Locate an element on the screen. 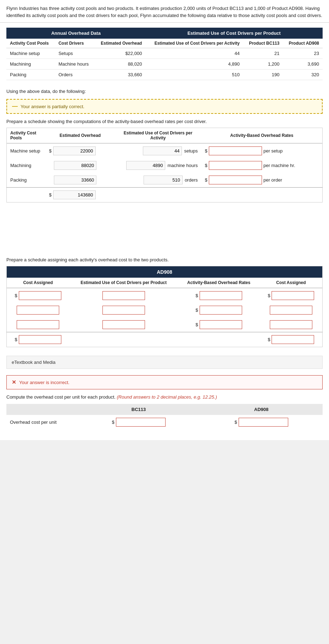 This screenshot has width=329, height=644. ad908-r3-cost-right-input is located at coordinates (291, 325).